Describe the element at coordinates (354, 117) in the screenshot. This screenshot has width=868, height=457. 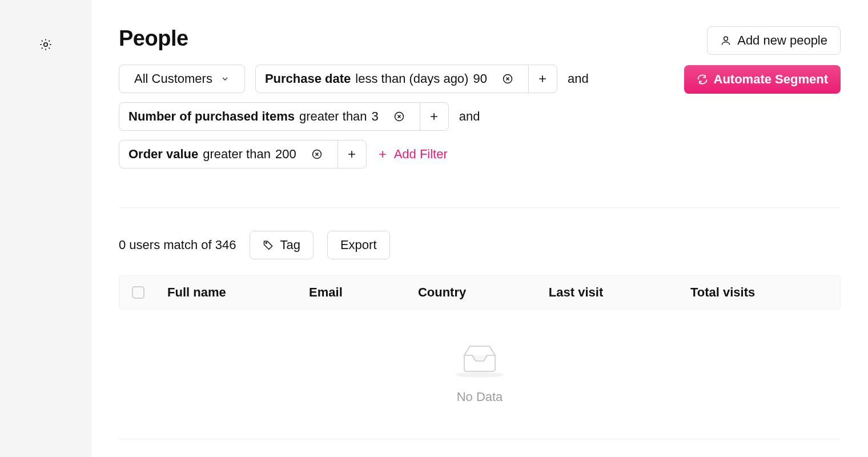
I see `filters-area: All Customers Purchase date less than (d…` at that location.